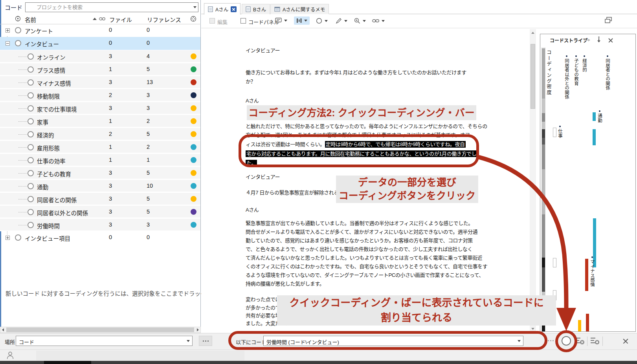 This screenshot has width=637, height=364. What do you see at coordinates (148, 134) in the screenshot?
I see `refs-count: 5` at bounding box center [148, 134].